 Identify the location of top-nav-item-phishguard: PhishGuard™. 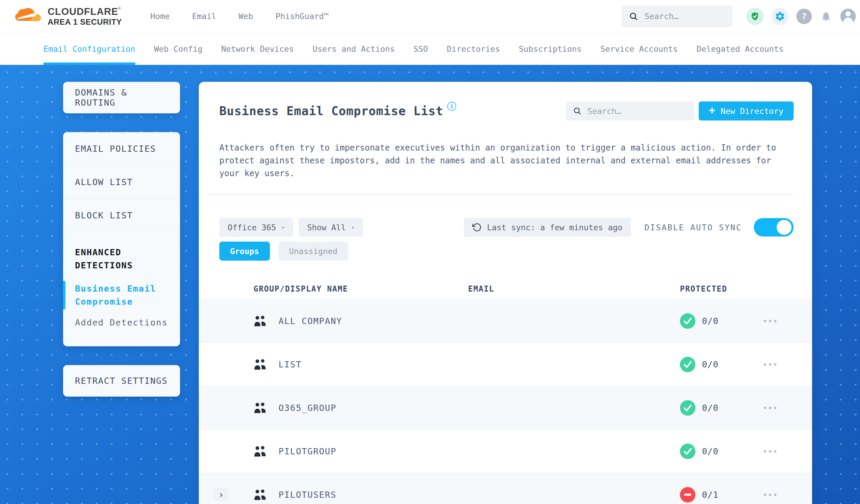
(302, 16).